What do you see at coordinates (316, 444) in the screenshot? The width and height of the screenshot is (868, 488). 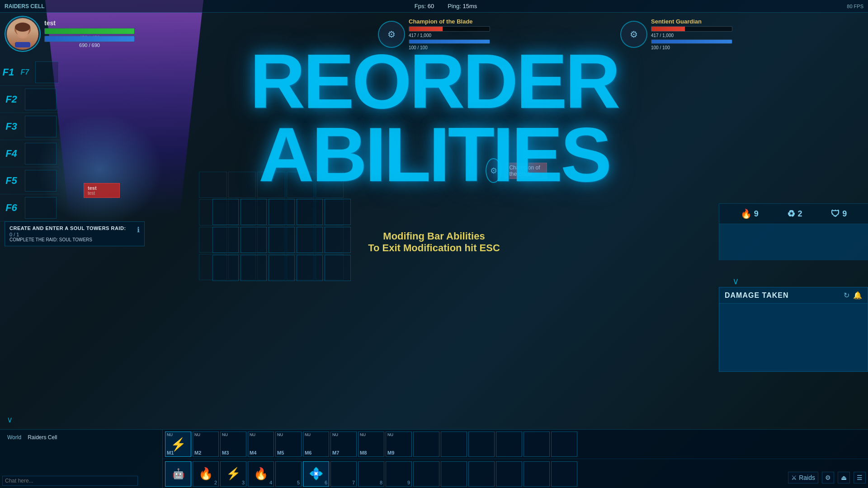 I see `action-slot-m6: NU M6` at bounding box center [316, 444].